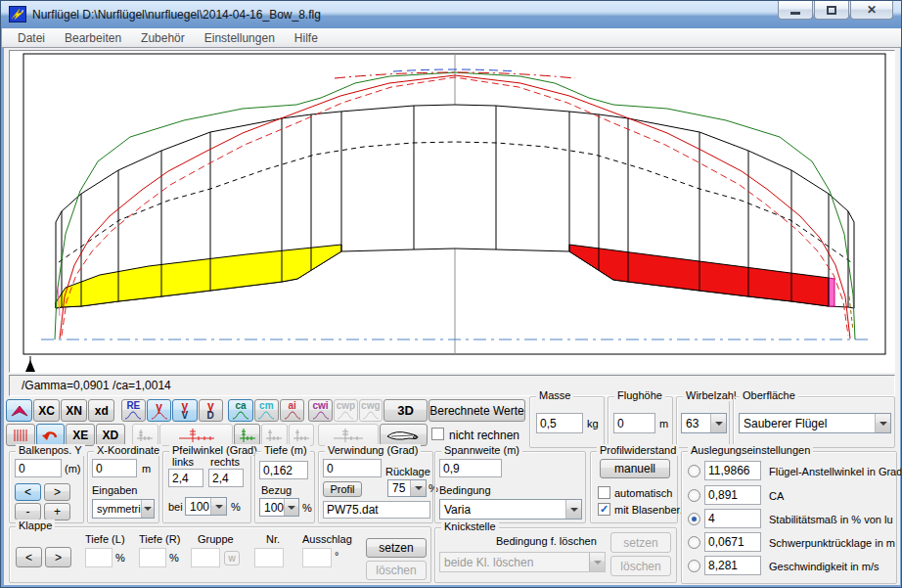 This screenshot has width=902, height=588. Describe the element at coordinates (266, 411) in the screenshot. I see `cm-button: cm` at that location.